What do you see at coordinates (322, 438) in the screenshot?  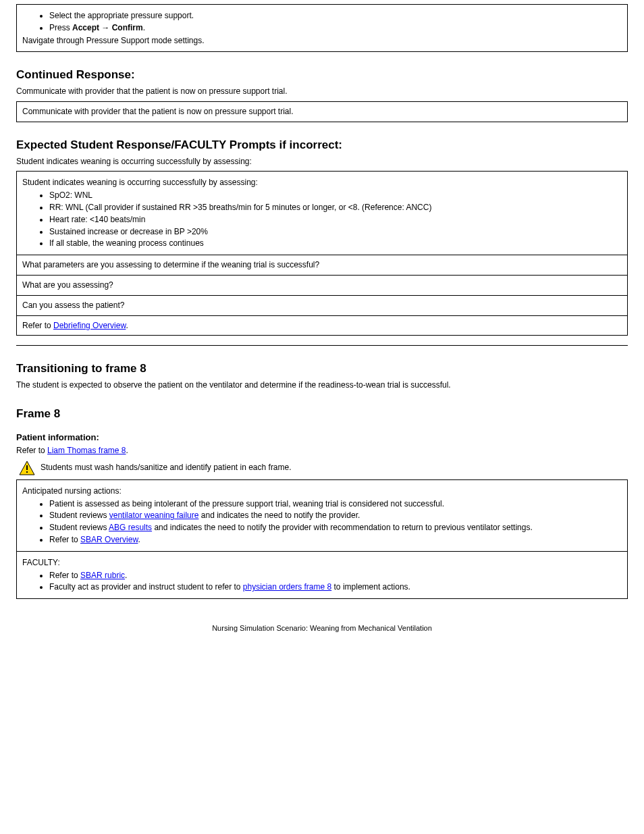 I see `patient-info-label: Patient information:` at bounding box center [322, 438].